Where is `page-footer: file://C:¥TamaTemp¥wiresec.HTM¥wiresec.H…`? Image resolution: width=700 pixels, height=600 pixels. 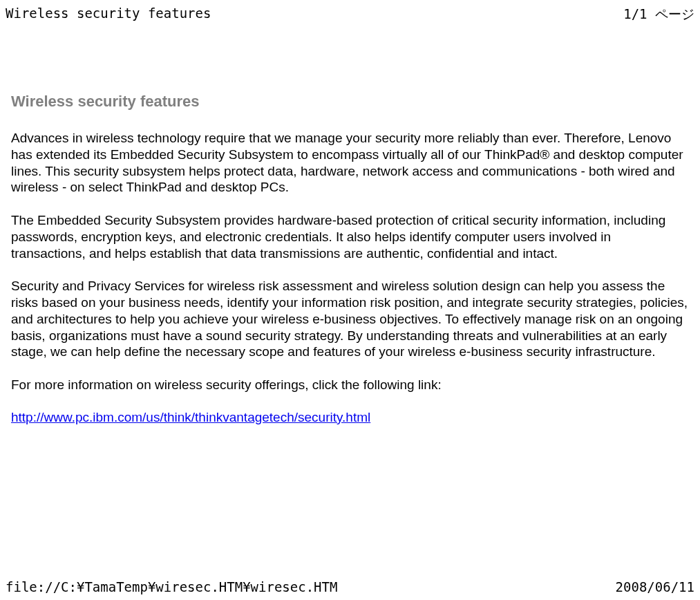 page-footer: file://C:¥TamaTemp¥wiresec.HTM¥wiresec.H… is located at coordinates (350, 587).